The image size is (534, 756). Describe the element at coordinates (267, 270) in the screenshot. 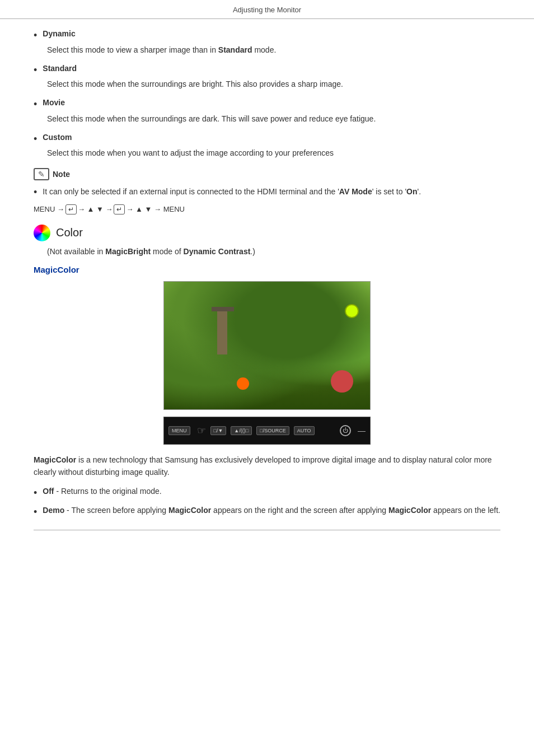

I see `magiccolor-title: MagicColor` at that location.